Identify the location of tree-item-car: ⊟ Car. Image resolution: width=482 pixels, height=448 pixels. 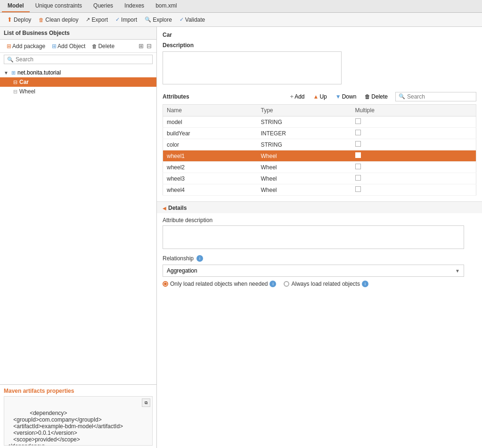
(78, 82).